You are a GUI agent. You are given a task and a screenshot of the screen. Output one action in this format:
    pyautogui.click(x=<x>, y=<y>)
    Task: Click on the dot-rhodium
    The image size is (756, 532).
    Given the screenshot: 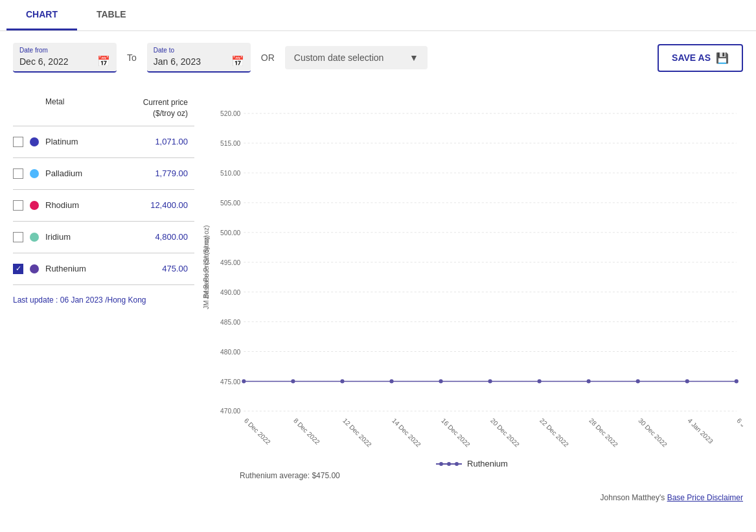 What is the action you would take?
    pyautogui.click(x=34, y=205)
    